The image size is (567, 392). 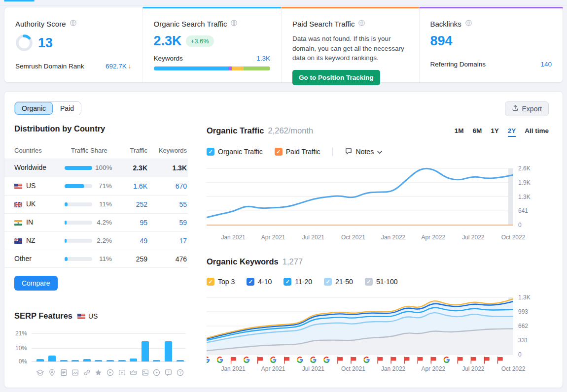 What do you see at coordinates (180, 373) in the screenshot?
I see `people-also-ask-icon: ?` at bounding box center [180, 373].